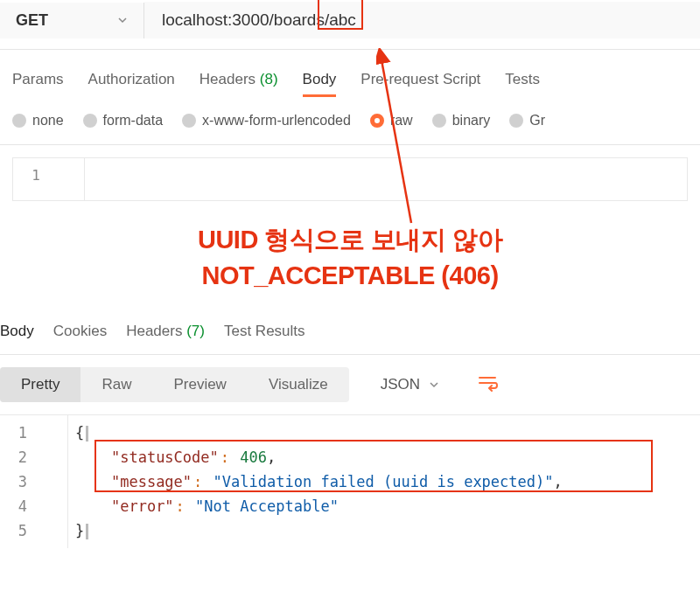 The width and height of the screenshot is (700, 598). What do you see at coordinates (80, 334) in the screenshot?
I see `resp-tab-cookies: Cookies` at bounding box center [80, 334].